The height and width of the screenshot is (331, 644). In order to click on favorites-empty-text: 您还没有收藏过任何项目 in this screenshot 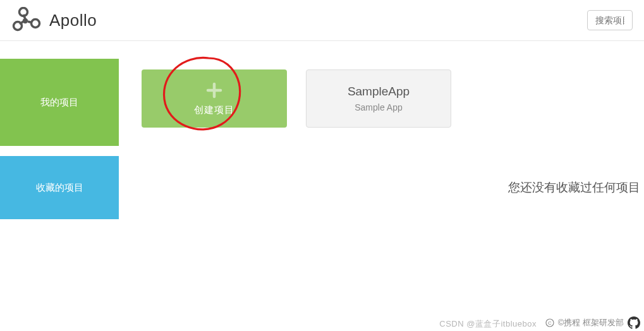, I will do `click(574, 188)`.